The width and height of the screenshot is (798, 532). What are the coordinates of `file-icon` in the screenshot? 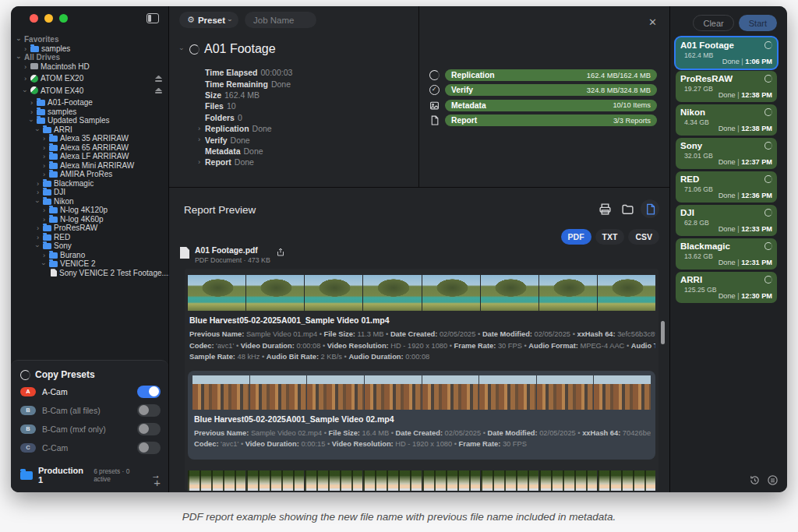 It's located at (54, 273).